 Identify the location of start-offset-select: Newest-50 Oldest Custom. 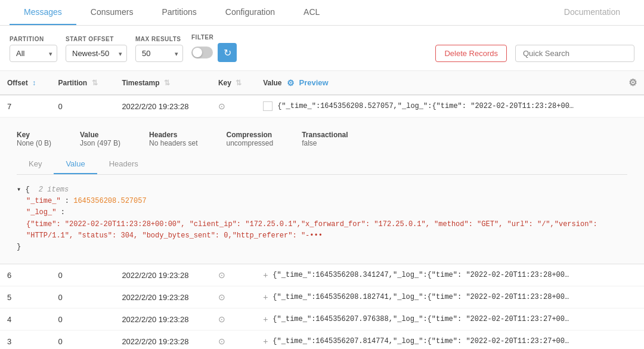
(97, 54).